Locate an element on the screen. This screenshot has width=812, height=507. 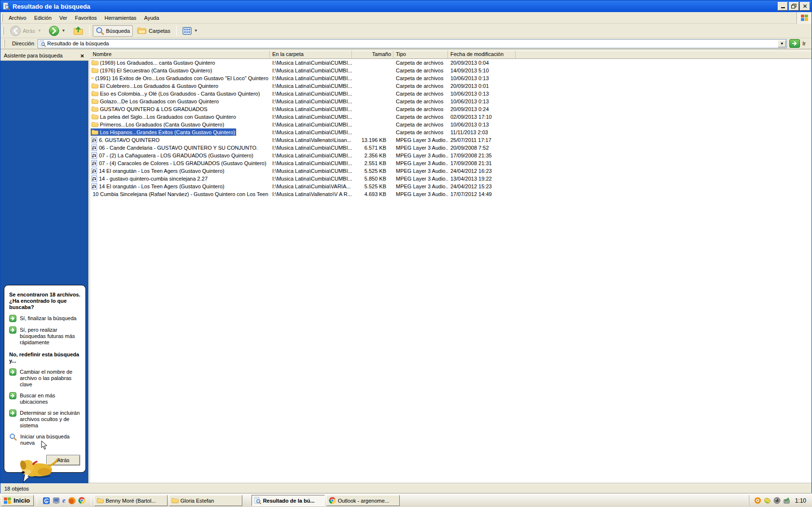
folder-item: (1976) El Secuestrao (Canta Gustavo Quin… is located at coordinates (152, 70).